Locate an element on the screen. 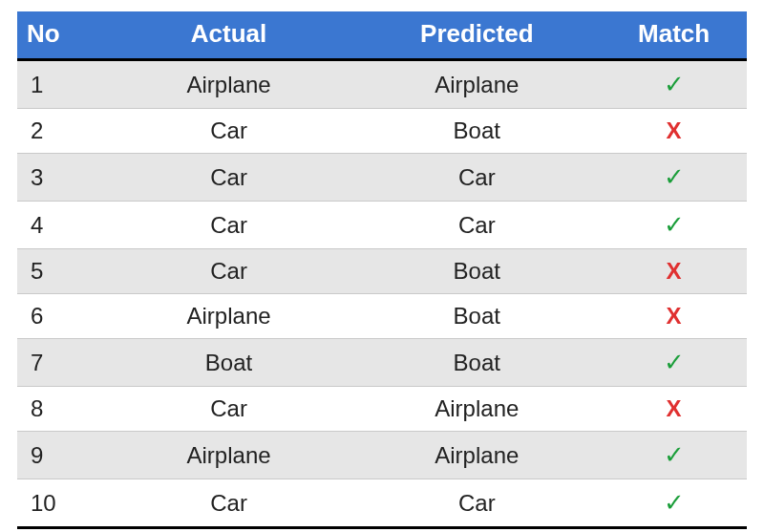 The height and width of the screenshot is (532, 764). table-row: 10CarCar✓ is located at coordinates (382, 504).